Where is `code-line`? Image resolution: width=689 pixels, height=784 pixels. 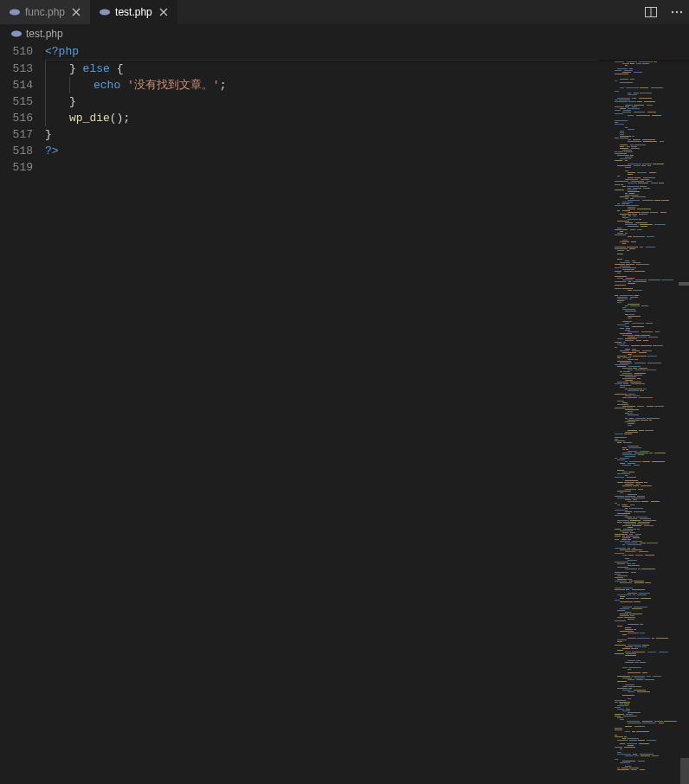
code-line is located at coordinates (367, 168).